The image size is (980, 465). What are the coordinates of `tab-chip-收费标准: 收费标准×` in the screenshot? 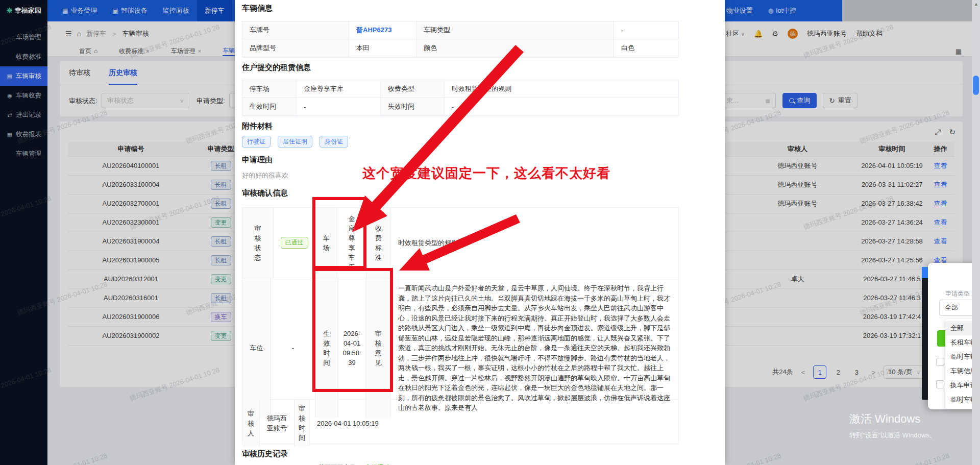 It's located at (134, 51).